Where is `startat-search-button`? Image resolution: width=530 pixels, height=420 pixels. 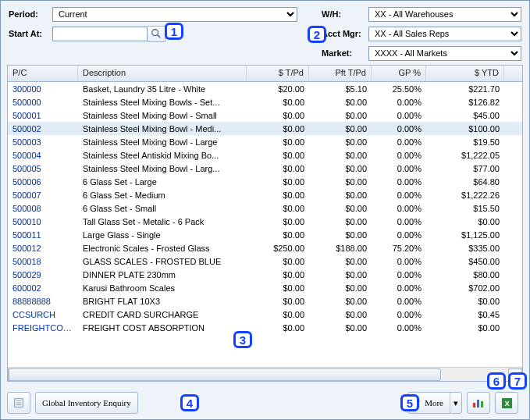 startat-search-button is located at coordinates (156, 34).